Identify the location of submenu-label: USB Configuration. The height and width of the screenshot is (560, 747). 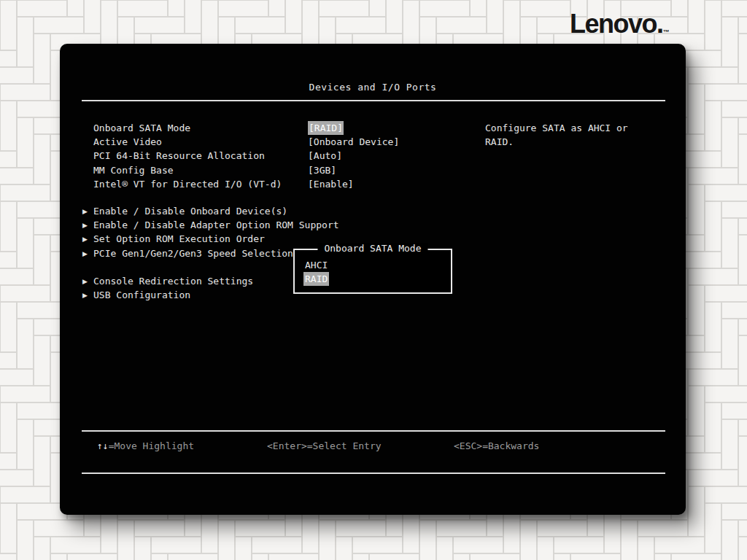
(142, 295).